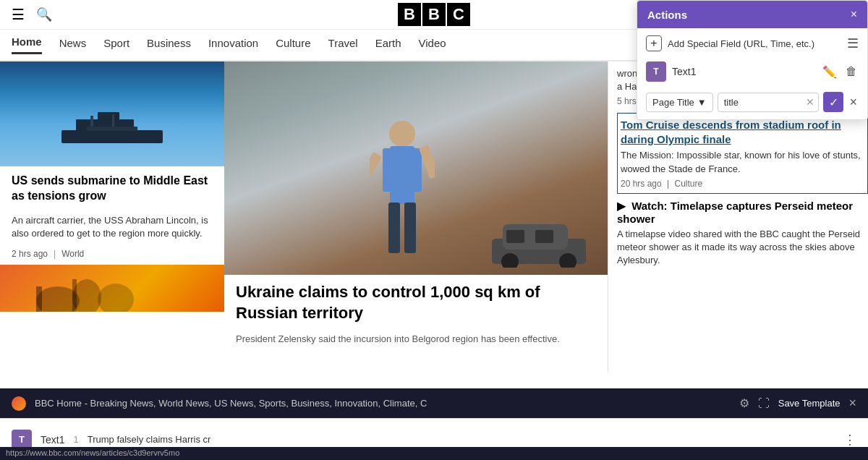  I want to click on nav-sport: Sport, so click(116, 45).